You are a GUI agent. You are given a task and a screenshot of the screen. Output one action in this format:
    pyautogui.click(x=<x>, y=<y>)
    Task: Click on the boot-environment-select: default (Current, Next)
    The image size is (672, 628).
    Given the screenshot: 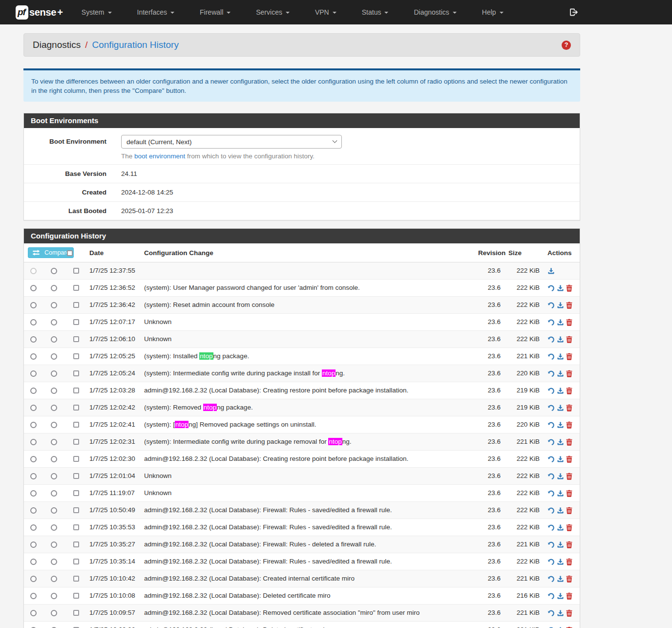 What is the action you would take?
    pyautogui.click(x=231, y=142)
    